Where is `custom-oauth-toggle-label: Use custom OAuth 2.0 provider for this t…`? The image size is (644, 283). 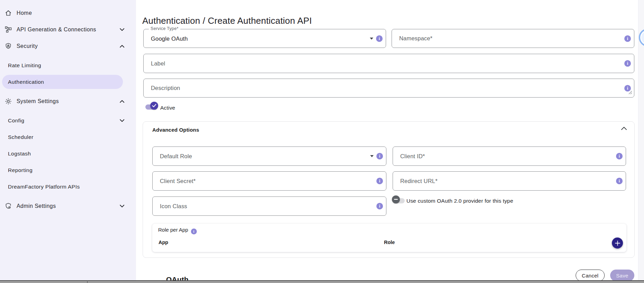 custom-oauth-toggle-label: Use custom OAuth 2.0 provider for this t… is located at coordinates (460, 201).